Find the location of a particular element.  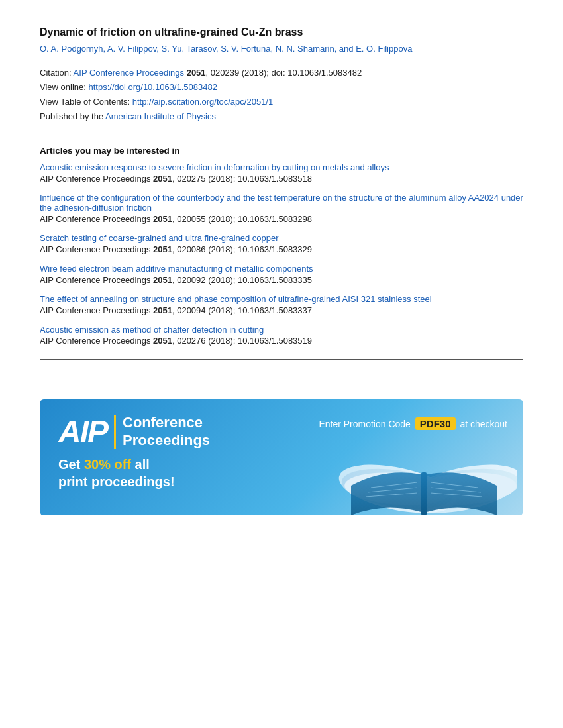

article-link: Scratch testing of coarse-grained and ul… is located at coordinates (282, 238).